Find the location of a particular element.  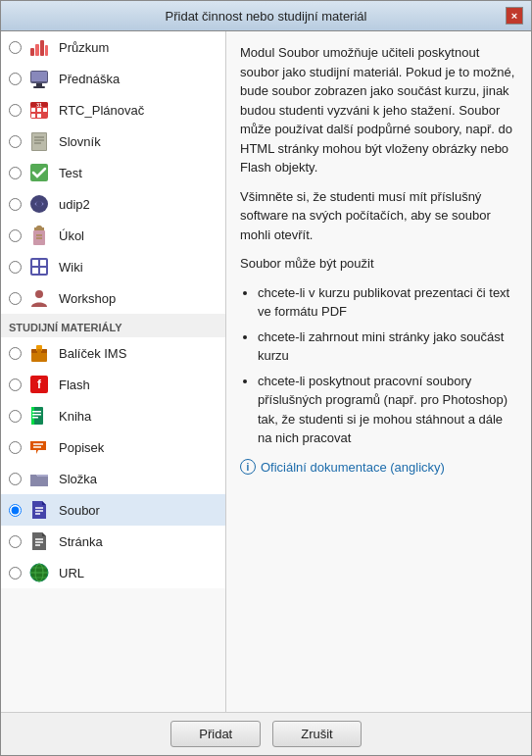

radio-udip2 is located at coordinates (16, 204).